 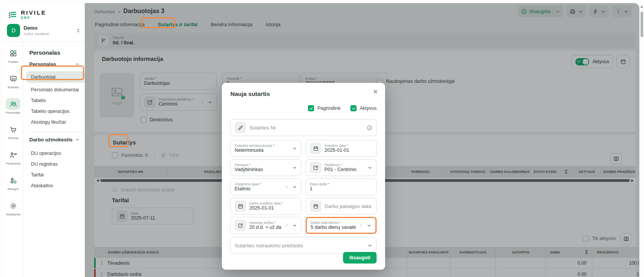 I want to click on rail-item-pardavimai: Pardavimai, so click(x=13, y=157).